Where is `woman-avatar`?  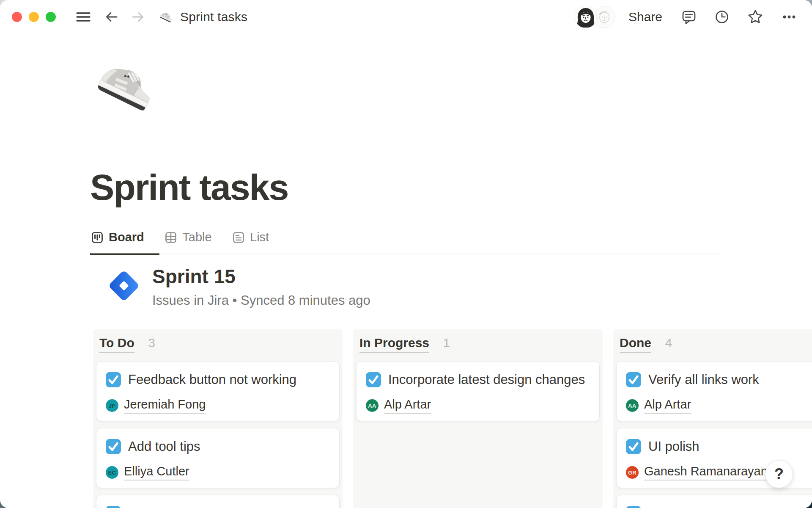
woman-avatar is located at coordinates (586, 17).